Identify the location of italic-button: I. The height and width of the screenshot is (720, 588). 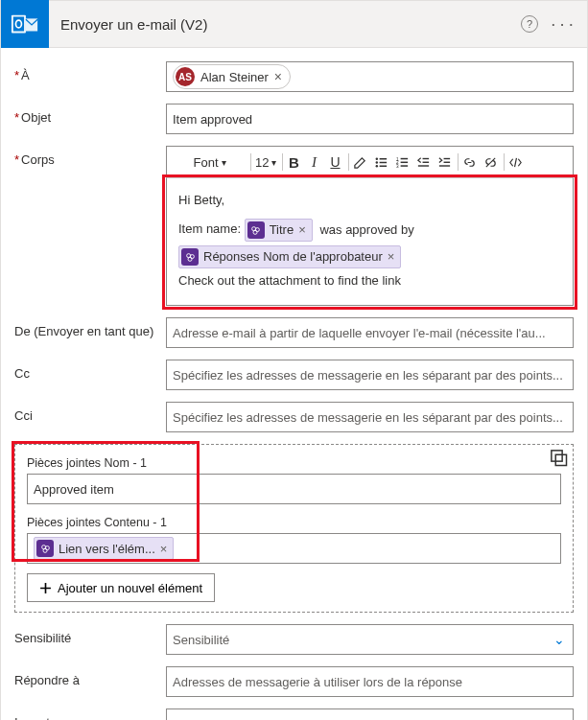
(314, 162).